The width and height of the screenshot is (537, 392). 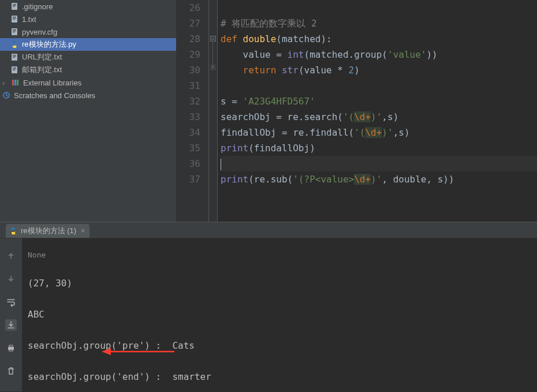 What do you see at coordinates (11, 302) in the screenshot?
I see `soft-wrap-button` at bounding box center [11, 302].